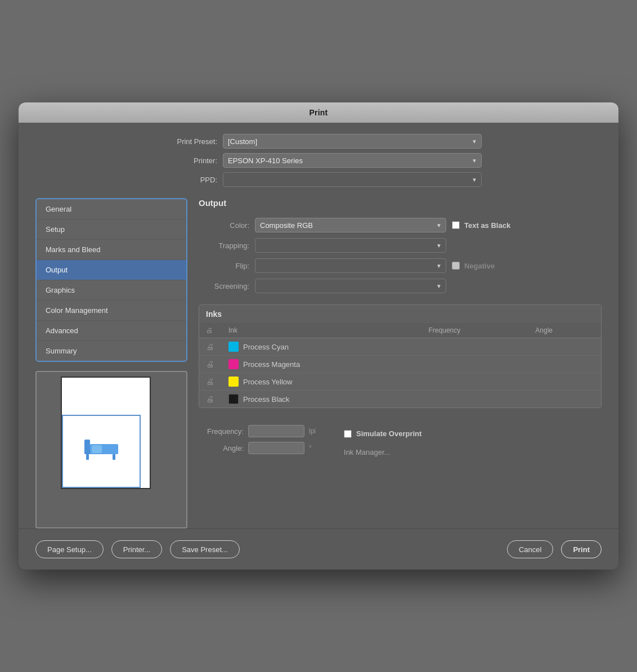  Describe the element at coordinates (210, 331) in the screenshot. I see `inks-col-printer: 🖨` at that location.